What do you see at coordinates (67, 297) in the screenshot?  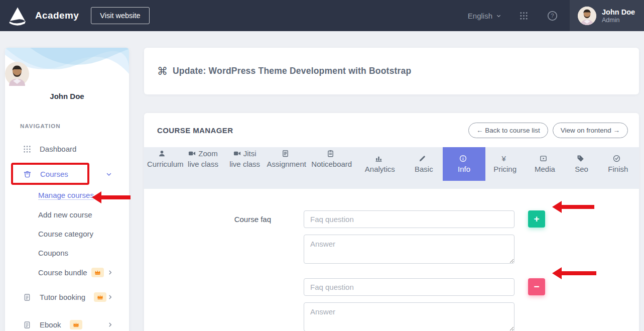 I see `sidebar-item-tutor-booking: Tutor booking` at bounding box center [67, 297].